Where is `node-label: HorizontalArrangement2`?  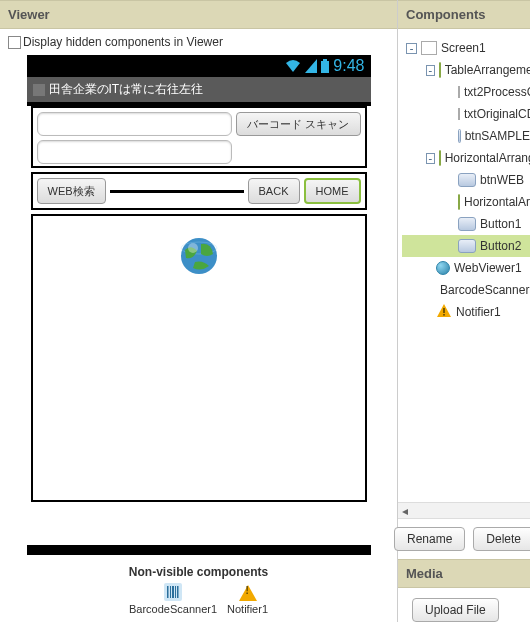
node-label: HorizontalArrangement2 is located at coordinates (497, 202).